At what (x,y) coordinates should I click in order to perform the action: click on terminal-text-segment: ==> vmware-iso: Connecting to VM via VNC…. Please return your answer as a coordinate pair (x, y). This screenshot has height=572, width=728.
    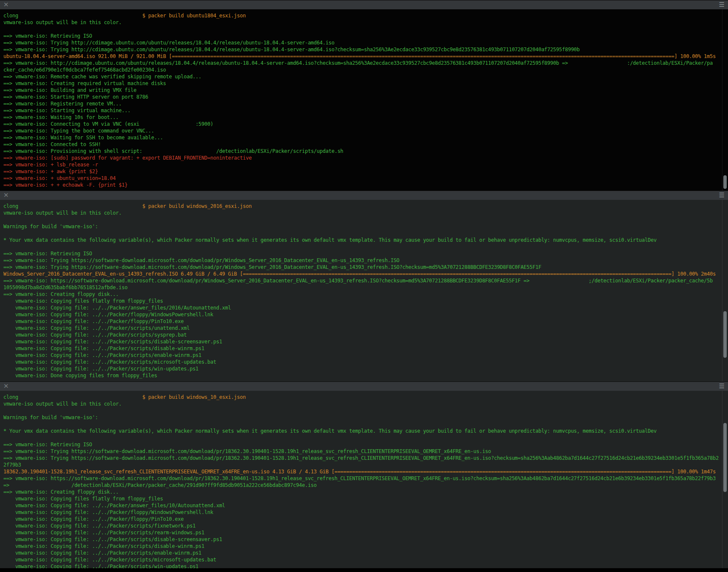
    Looking at the image, I should click on (71, 124).